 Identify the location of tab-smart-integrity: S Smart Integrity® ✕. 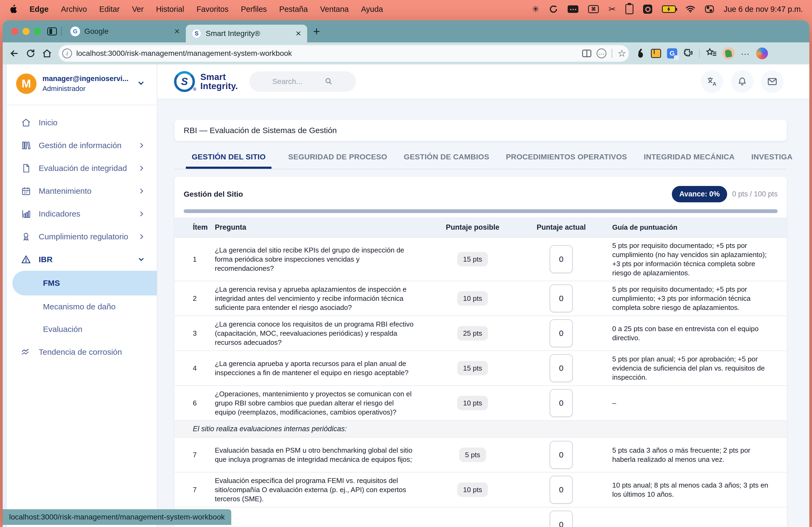
(246, 33).